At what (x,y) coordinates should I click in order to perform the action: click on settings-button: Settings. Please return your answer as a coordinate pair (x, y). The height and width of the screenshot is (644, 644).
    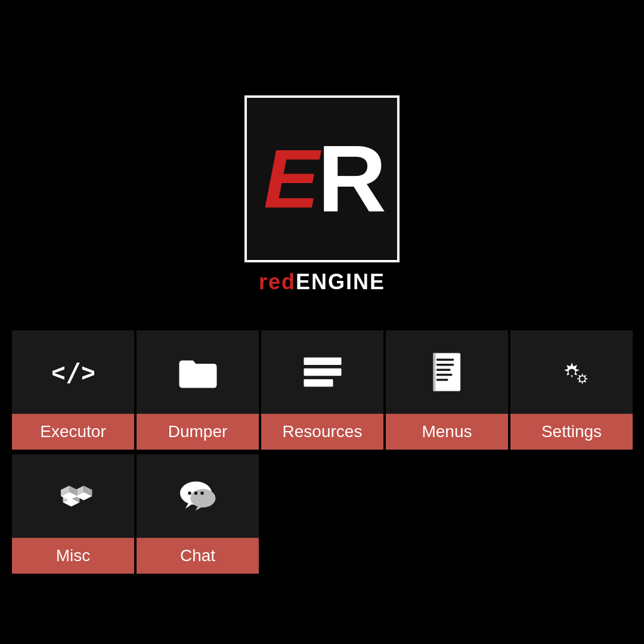
    Looking at the image, I should click on (571, 390).